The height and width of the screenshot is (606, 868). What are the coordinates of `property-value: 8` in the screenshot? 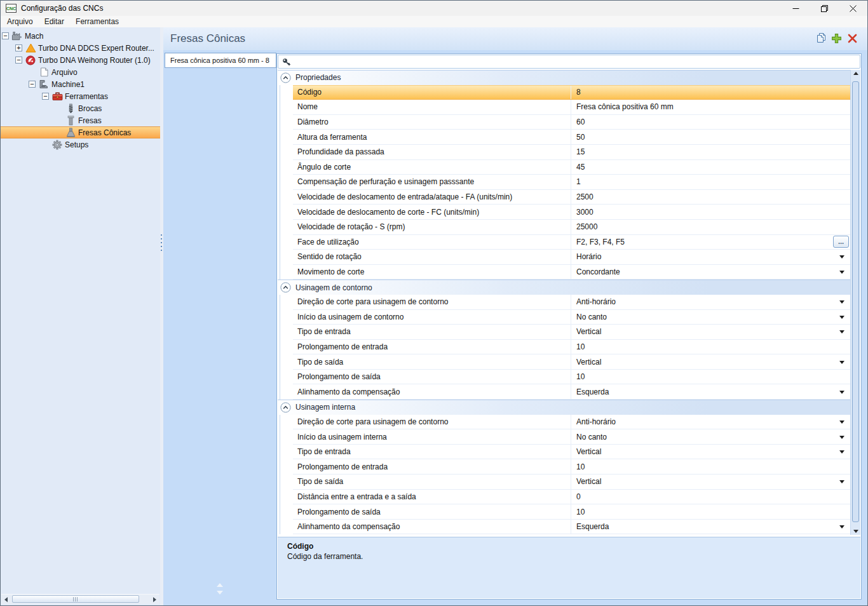 It's located at (710, 93).